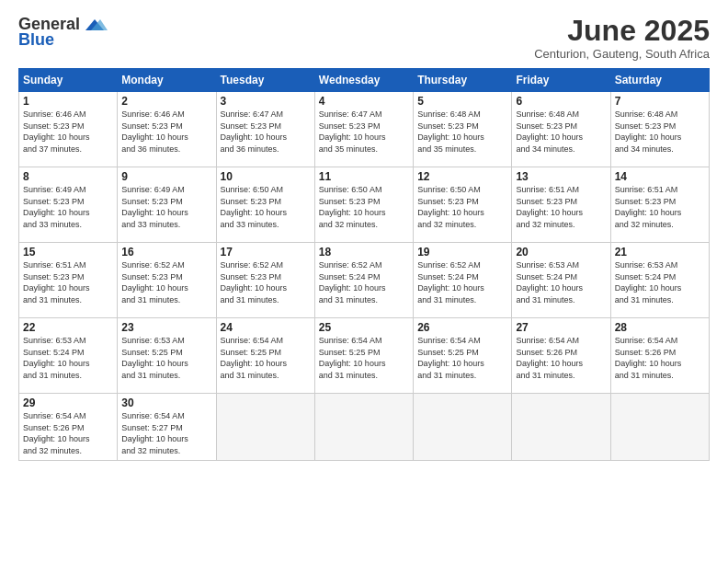 This screenshot has width=728, height=563. Describe the element at coordinates (167, 130) in the screenshot. I see `calendar-cell-2: 2Sunrise: 6:46 AMSunset: 5:23 PMDaylight…` at that location.